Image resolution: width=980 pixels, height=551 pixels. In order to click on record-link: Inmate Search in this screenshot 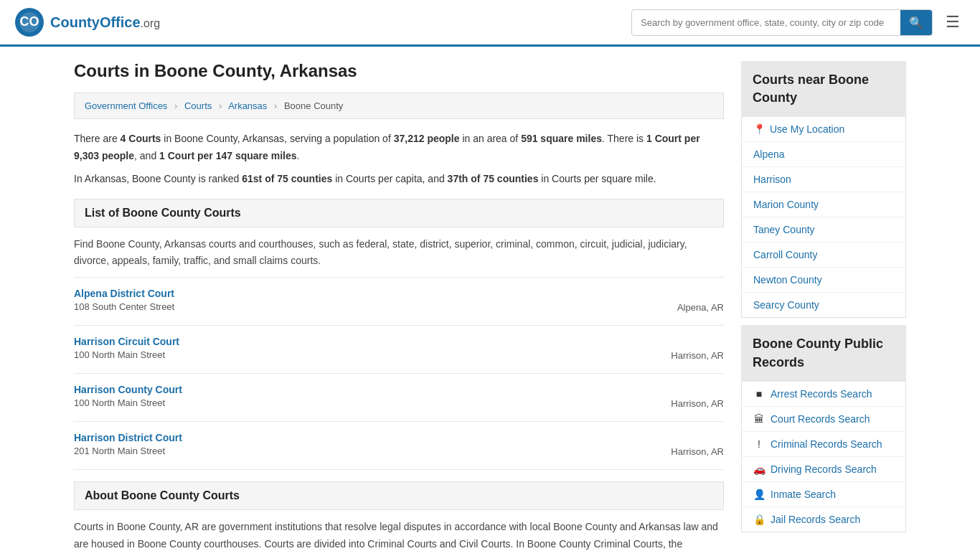, I will do `click(804, 494)`.